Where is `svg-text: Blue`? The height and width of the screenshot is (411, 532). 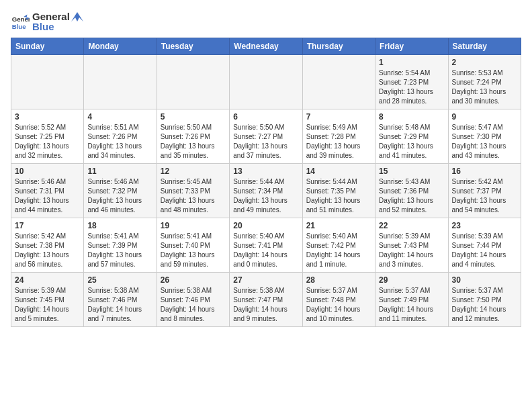 svg-text: Blue is located at coordinates (19, 27).